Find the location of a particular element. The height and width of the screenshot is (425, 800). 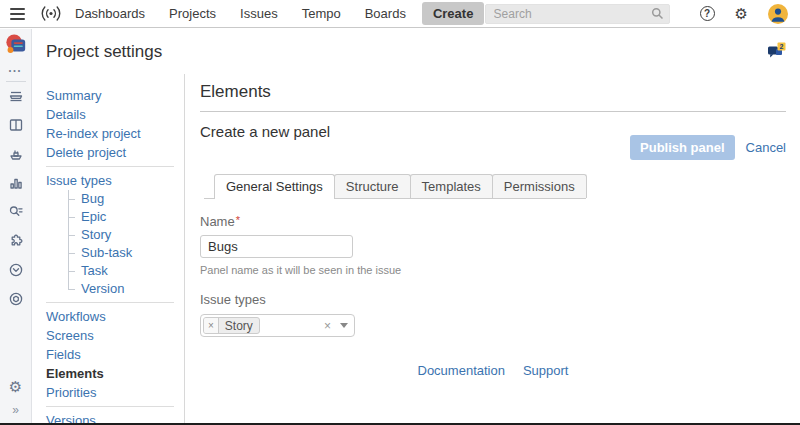

nav-issue-type-bug: Bug is located at coordinates (126, 199).